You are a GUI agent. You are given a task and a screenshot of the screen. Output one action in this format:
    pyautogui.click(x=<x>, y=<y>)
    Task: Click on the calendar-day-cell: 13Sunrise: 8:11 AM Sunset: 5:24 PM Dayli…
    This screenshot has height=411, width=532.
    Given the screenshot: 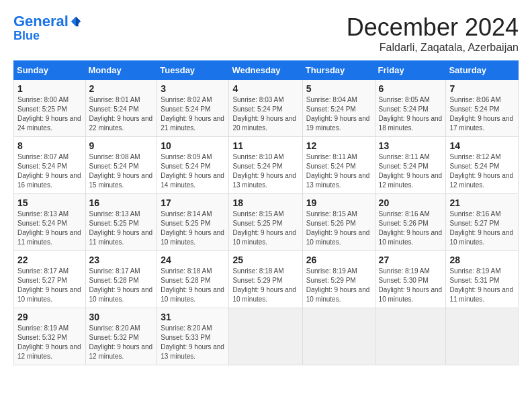 What is the action you would take?
    pyautogui.click(x=410, y=165)
    